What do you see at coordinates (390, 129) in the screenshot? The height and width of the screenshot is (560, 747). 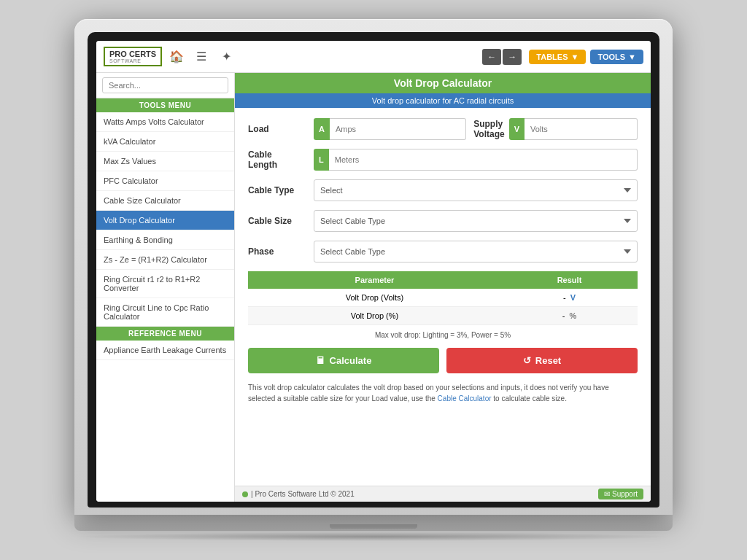 I see `load-input-group: A` at bounding box center [390, 129].